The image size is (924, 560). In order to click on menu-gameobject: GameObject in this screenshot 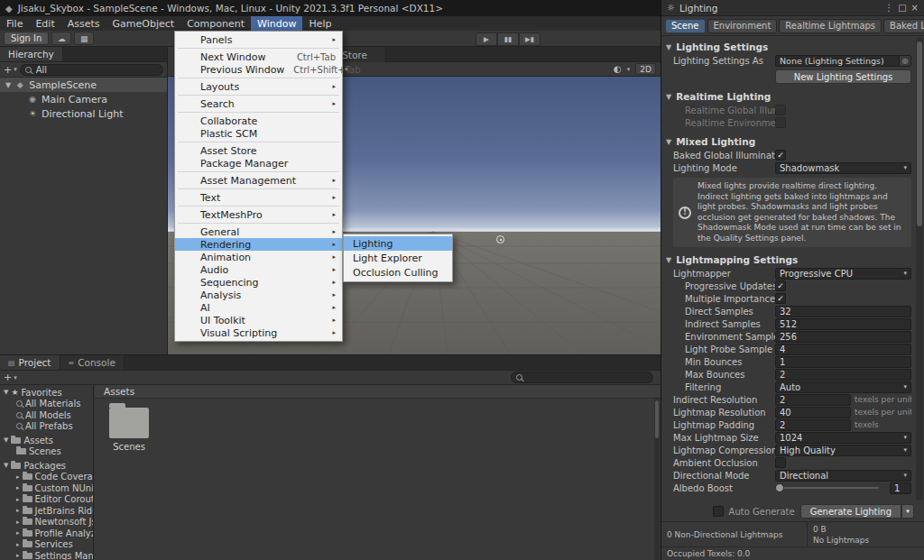, I will do `click(144, 23)`.